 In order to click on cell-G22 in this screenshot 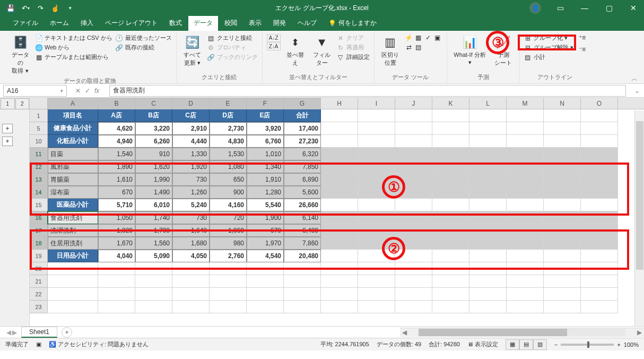, I will do `click(302, 294)`.